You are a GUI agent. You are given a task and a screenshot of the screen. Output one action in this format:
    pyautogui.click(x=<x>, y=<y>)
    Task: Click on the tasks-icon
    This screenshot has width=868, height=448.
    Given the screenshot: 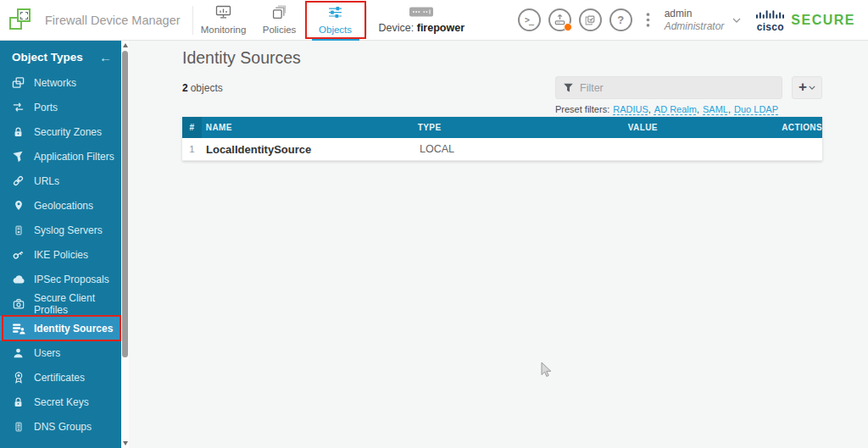 What is the action you would take?
    pyautogui.click(x=590, y=20)
    